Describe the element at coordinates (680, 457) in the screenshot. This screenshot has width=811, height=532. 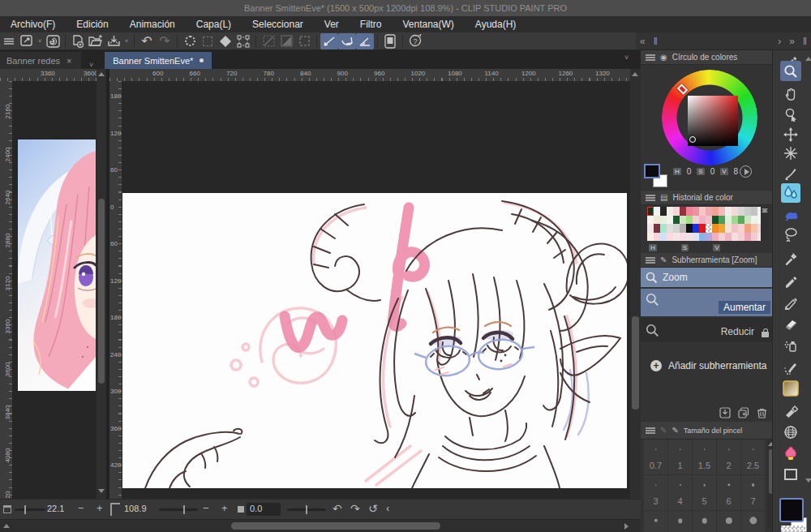
I see `brush-size-cell: 1` at that location.